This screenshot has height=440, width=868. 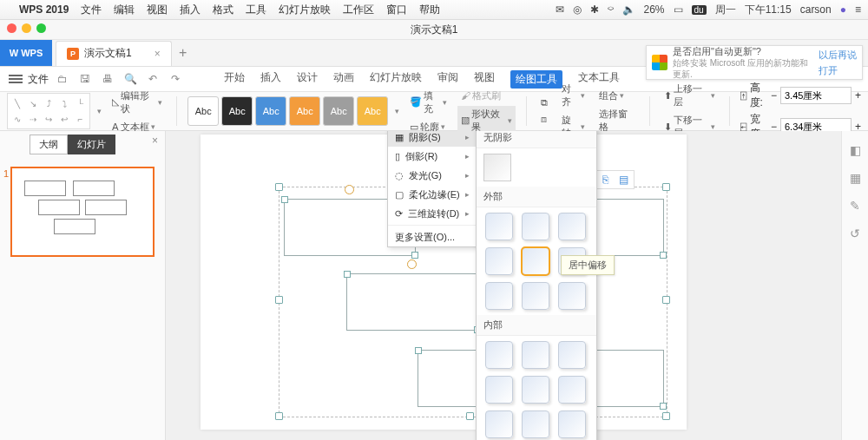 I want to click on bluetooth-icon: ✱, so click(x=595, y=10).